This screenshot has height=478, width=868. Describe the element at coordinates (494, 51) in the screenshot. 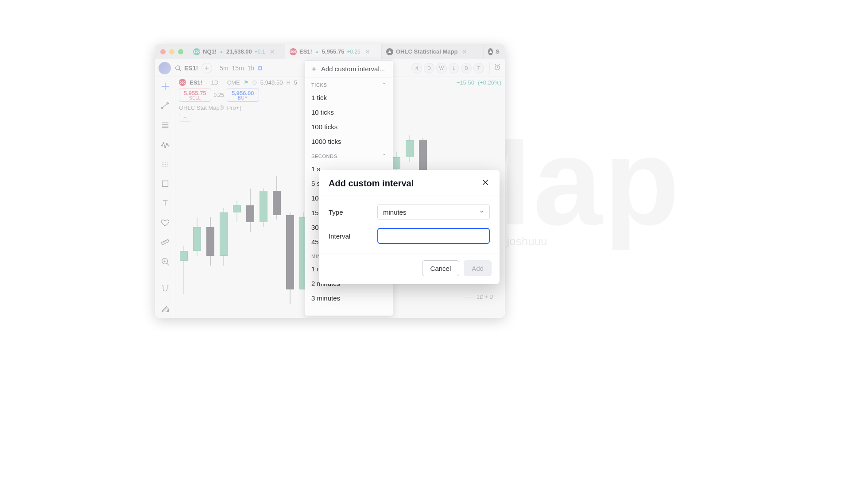

I see `tab-extra: S` at that location.